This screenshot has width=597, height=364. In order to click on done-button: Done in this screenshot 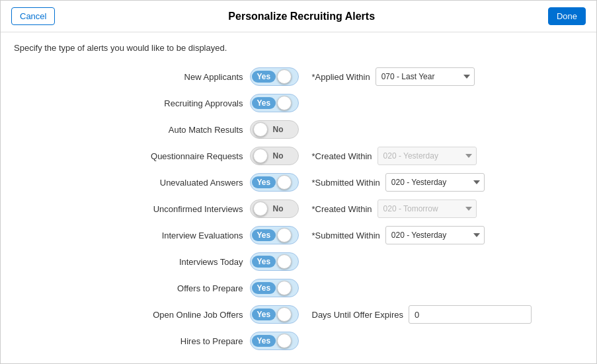, I will do `click(567, 16)`.